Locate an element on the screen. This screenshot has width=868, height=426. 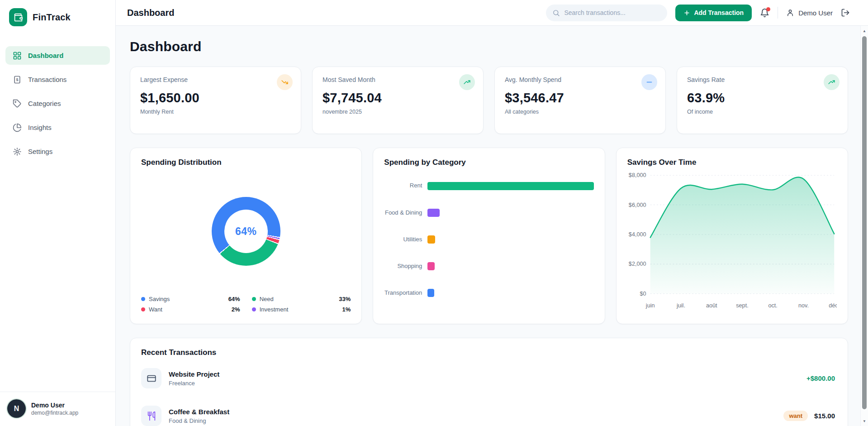
user-name: Demo User is located at coordinates (55, 405).